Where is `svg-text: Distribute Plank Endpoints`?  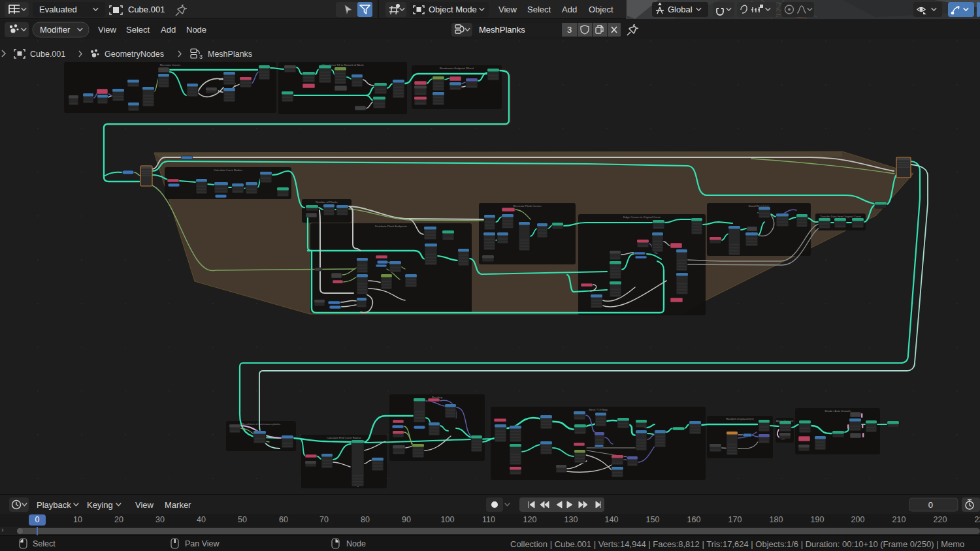 svg-text: Distribute Plank Endpoints is located at coordinates (391, 226).